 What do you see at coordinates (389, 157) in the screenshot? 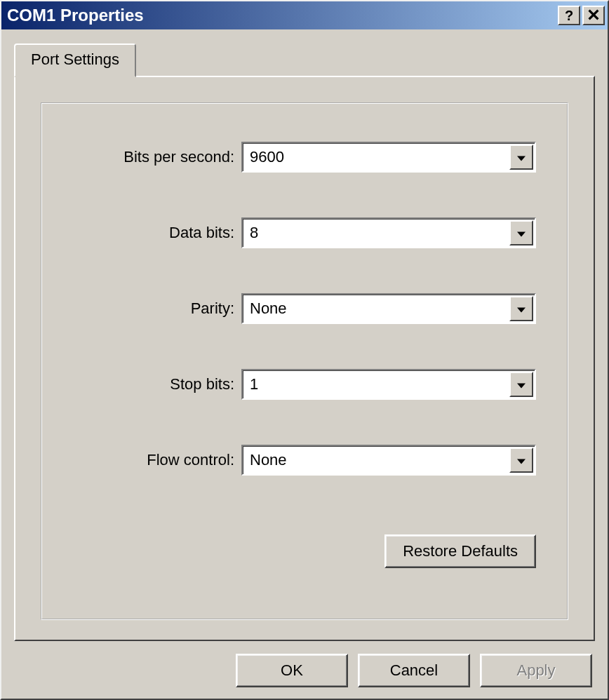
I see `combo-bits-per-second: 9600` at bounding box center [389, 157].